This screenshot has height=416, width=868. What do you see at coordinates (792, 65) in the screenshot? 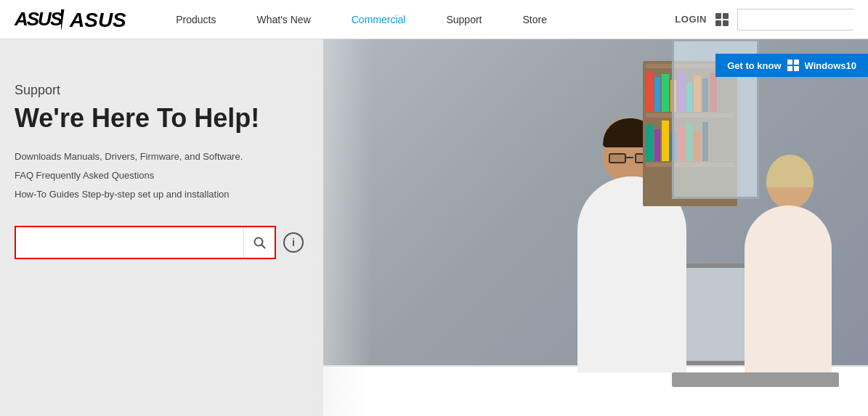
I see `windows-badge: Get to know Windows10` at bounding box center [792, 65].